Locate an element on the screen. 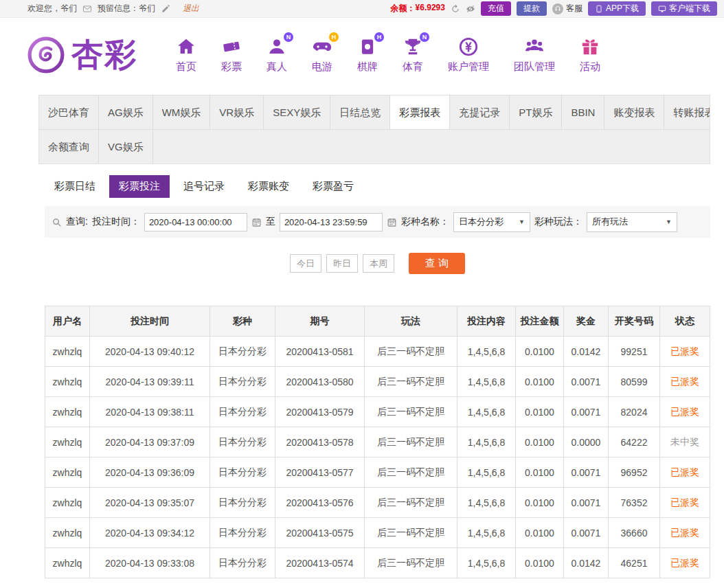 Image resolution: width=724 pixels, height=588 pixels. subtab-彩票盈亏: 彩票盈亏 is located at coordinates (333, 187).